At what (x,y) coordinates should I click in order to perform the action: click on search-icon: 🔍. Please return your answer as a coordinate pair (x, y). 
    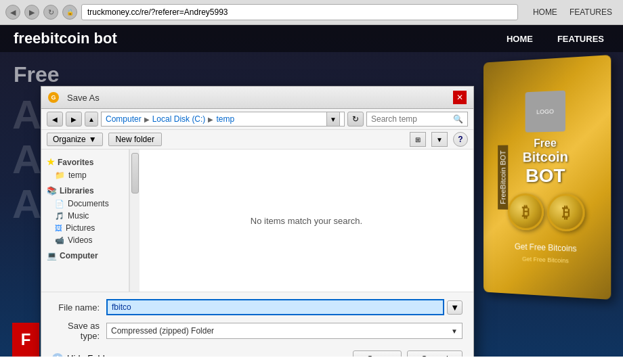
    Looking at the image, I should click on (458, 119).